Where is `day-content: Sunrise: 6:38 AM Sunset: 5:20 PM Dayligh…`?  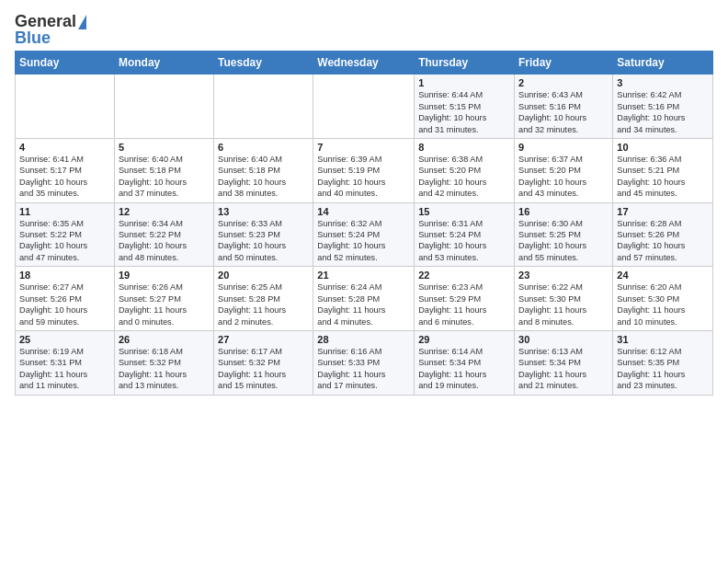
day-content: Sunrise: 6:38 AM Sunset: 5:20 PM Dayligh… is located at coordinates (464, 177).